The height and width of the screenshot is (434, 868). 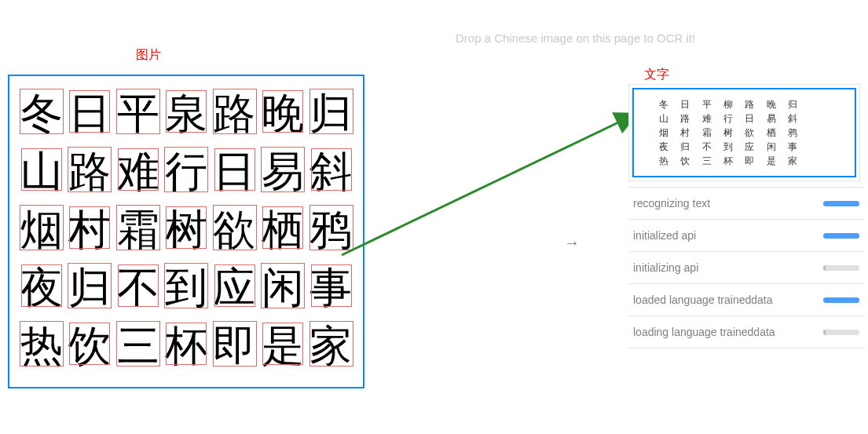 I want to click on char-glyph: 夜, so click(x=42, y=288).